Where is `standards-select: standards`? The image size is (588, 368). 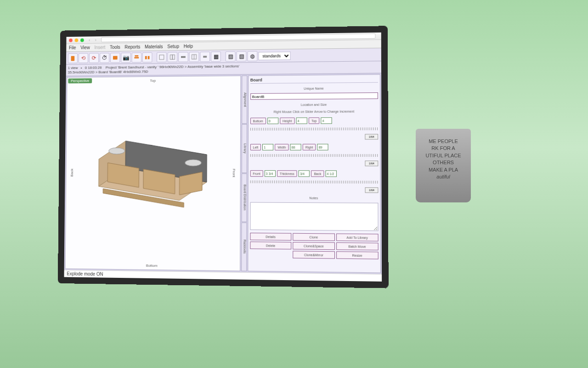 standards-select: standards is located at coordinates (274, 56).